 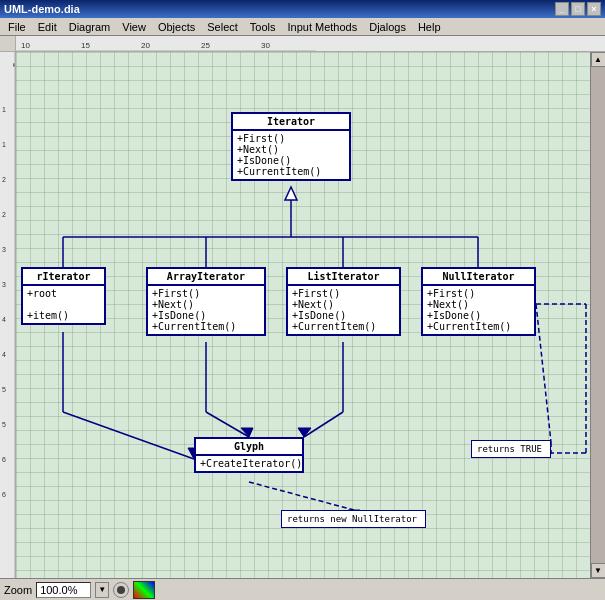 I want to click on menu-file: File, so click(x=17, y=27).